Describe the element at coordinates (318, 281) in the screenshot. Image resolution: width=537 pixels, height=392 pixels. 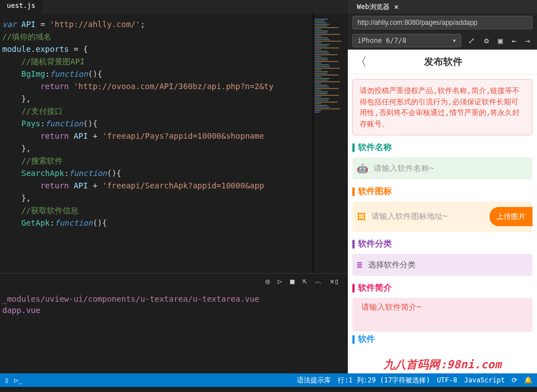
I see `collapse-icon: ︿` at that location.